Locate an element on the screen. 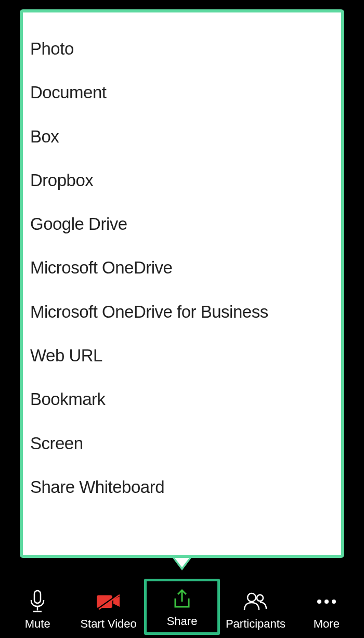 This screenshot has width=364, height=638. share-option-box: Box is located at coordinates (182, 137).